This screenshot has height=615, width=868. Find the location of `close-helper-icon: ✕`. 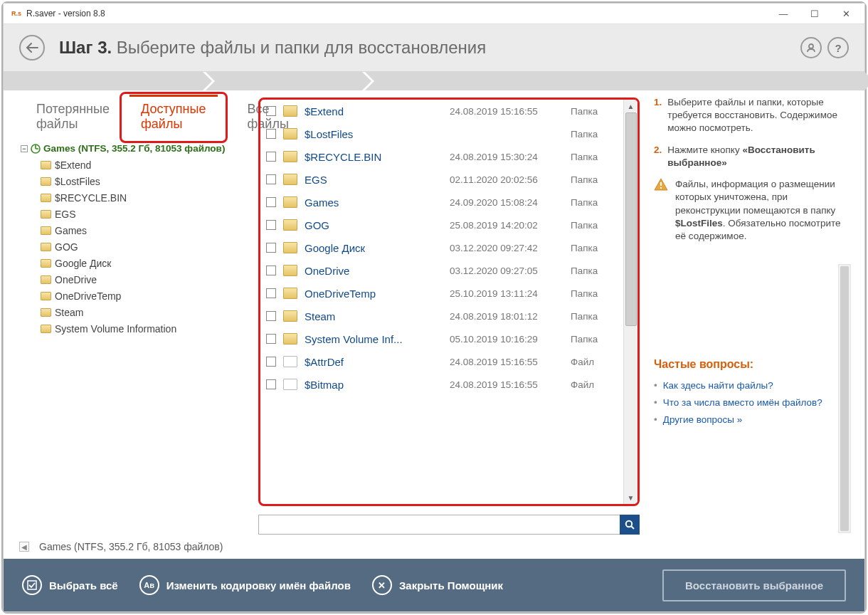

close-helper-icon: ✕ is located at coordinates (382, 585).